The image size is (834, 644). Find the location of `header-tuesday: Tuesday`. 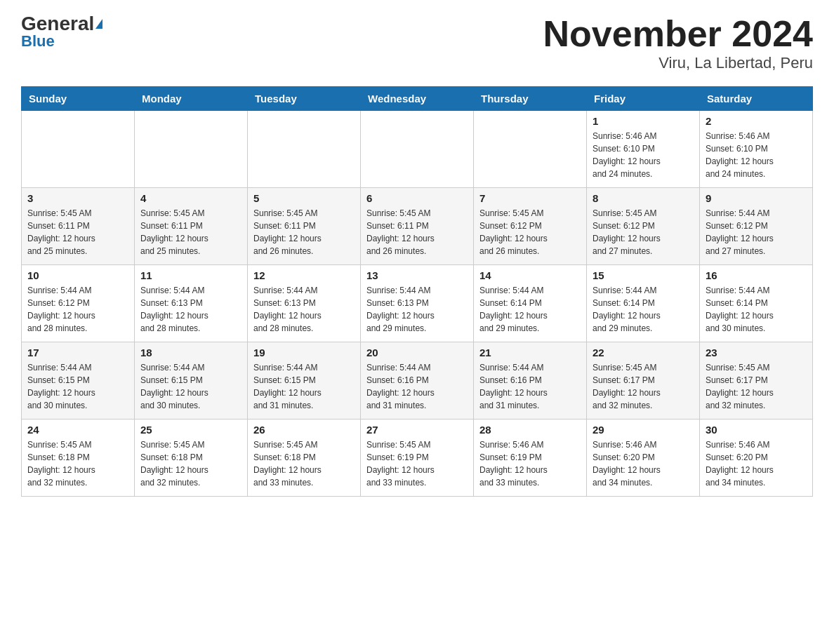

header-tuesday: Tuesday is located at coordinates (305, 99).